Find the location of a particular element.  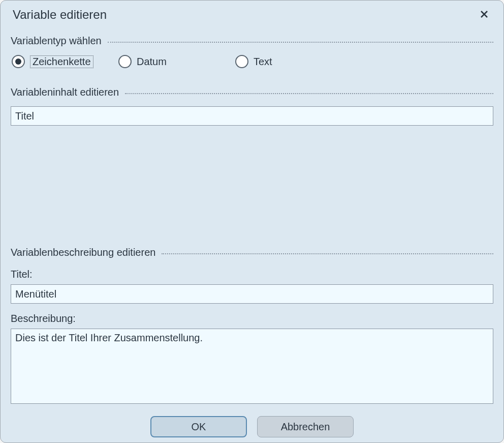

section-header-content: Variableninhalt editieren is located at coordinates (252, 93).